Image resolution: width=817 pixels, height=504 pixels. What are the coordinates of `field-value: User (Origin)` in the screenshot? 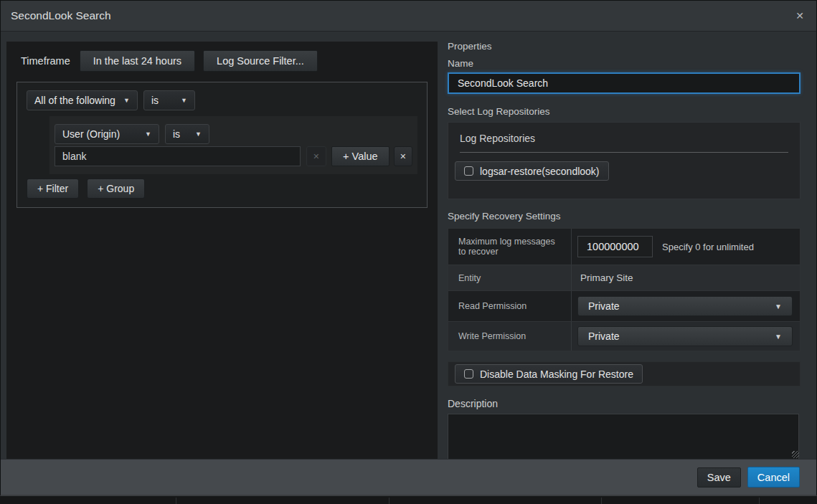 It's located at (91, 134).